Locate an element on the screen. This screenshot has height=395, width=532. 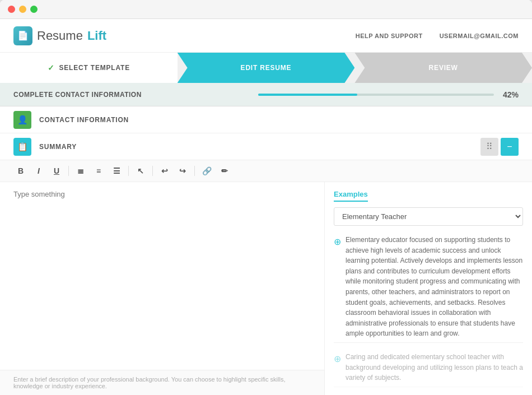
step-label-select: SELECT TEMPLATE is located at coordinates (95, 68).